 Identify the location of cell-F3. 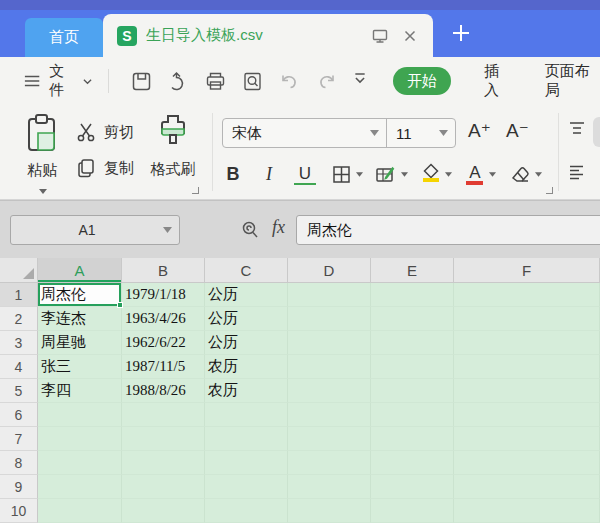
(527, 343).